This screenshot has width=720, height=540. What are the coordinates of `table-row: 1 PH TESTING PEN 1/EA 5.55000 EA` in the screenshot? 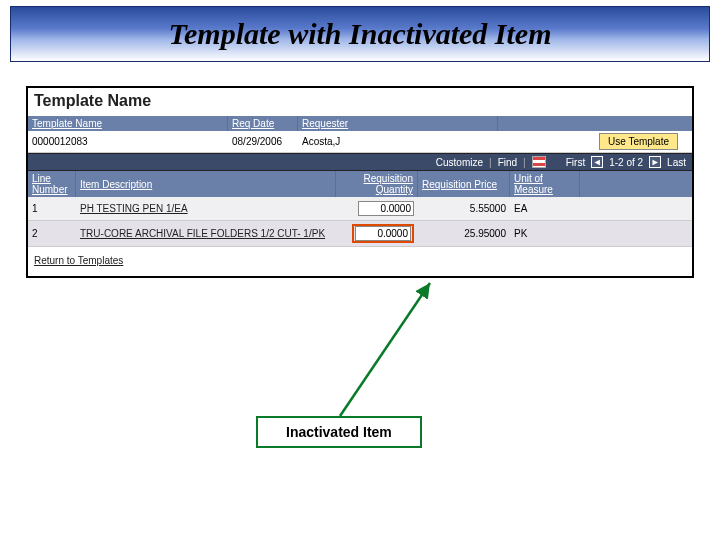 It's located at (360, 209).